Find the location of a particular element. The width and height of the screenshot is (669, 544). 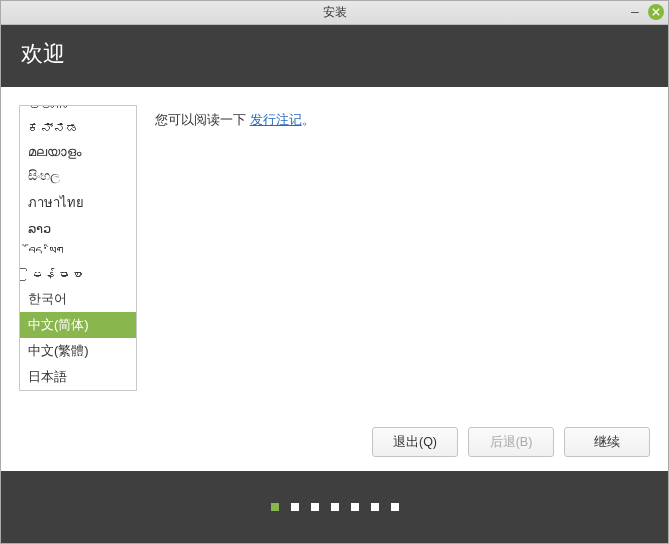

window-controls: – is located at coordinates (646, 12).